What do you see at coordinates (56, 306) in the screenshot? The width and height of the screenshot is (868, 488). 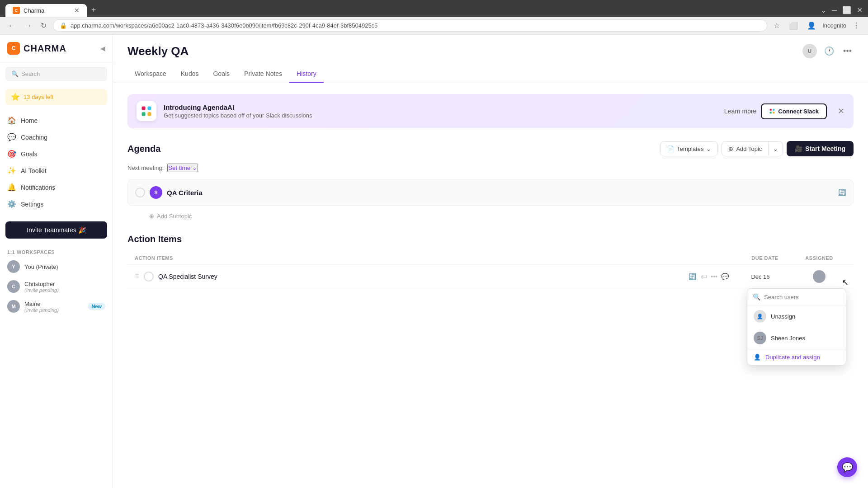 I see `workspace-maine: M Maine (Invite pending) New` at bounding box center [56, 306].